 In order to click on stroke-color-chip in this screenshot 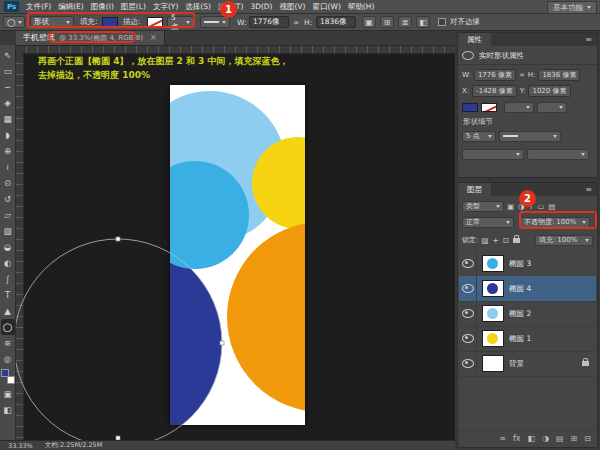, I will do `click(489, 108)`.